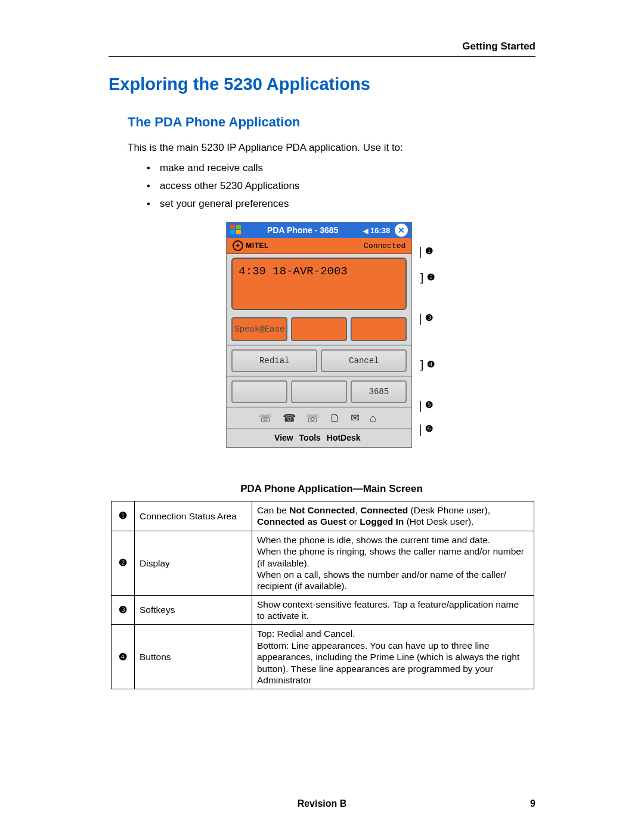 Image resolution: width=644 pixels, height=833 pixels. What do you see at coordinates (427, 251) in the screenshot?
I see `callout-1: |❶` at bounding box center [427, 251].